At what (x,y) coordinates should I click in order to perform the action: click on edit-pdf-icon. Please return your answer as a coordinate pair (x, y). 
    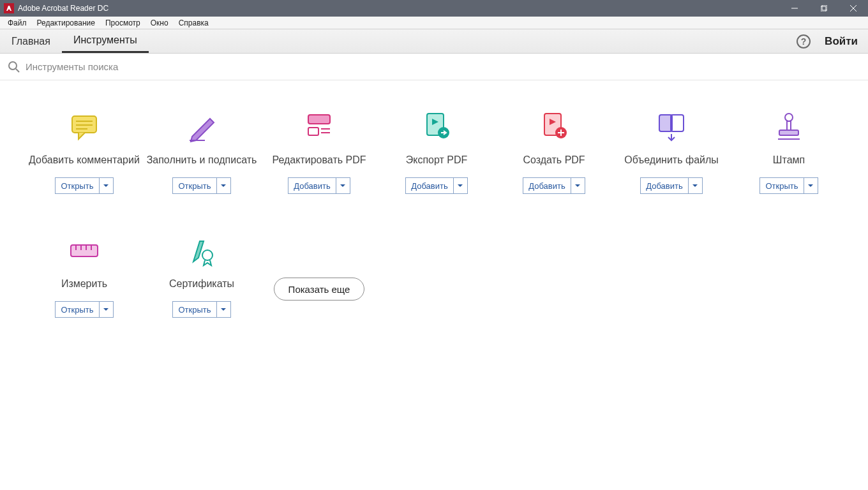
    Looking at the image, I should click on (319, 127).